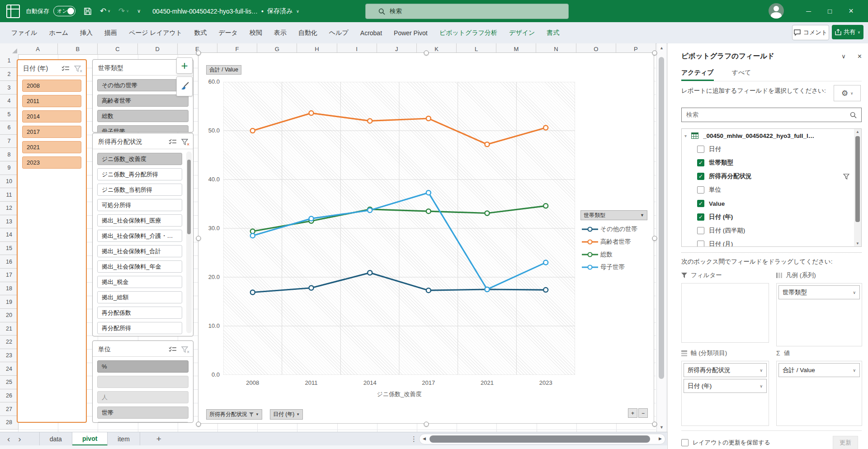 Image resolution: width=868 pixels, height=449 pixels. I want to click on field-row: 日付 (月), so click(771, 242).